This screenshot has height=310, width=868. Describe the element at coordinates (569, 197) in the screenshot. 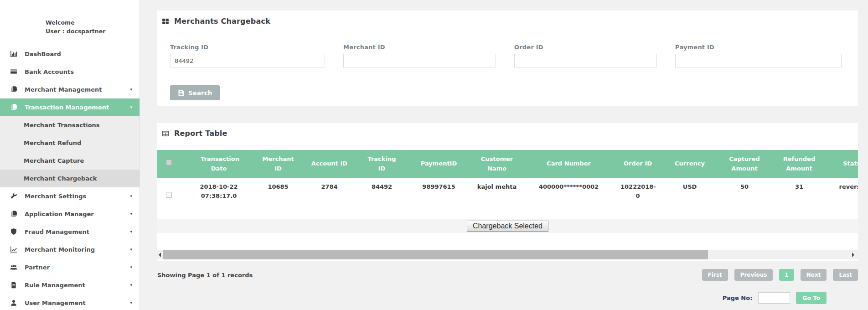

I see `cell-card-number: 400000******0002` at that location.